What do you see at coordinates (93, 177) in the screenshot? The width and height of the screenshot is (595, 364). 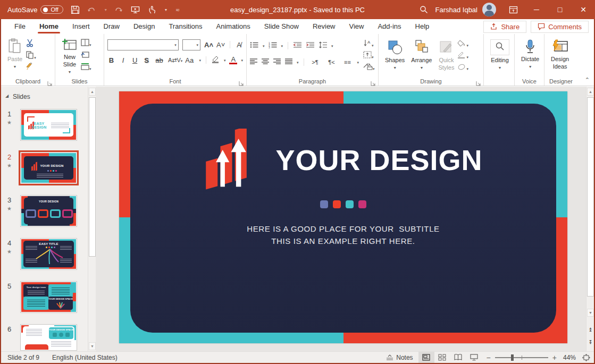 I see `scrollbar-thumb` at bounding box center [93, 177].